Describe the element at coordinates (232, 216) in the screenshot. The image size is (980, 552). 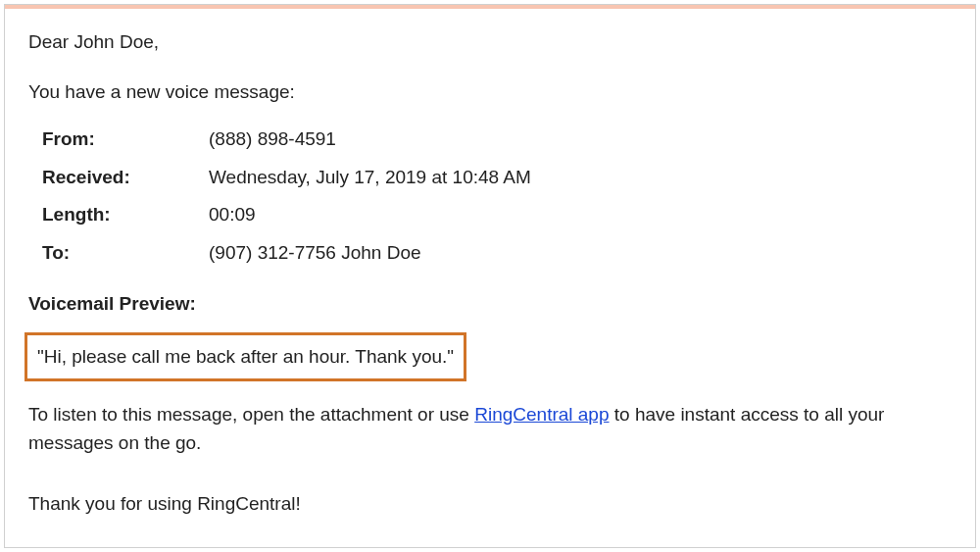
I see `length-value: 00:09` at that location.